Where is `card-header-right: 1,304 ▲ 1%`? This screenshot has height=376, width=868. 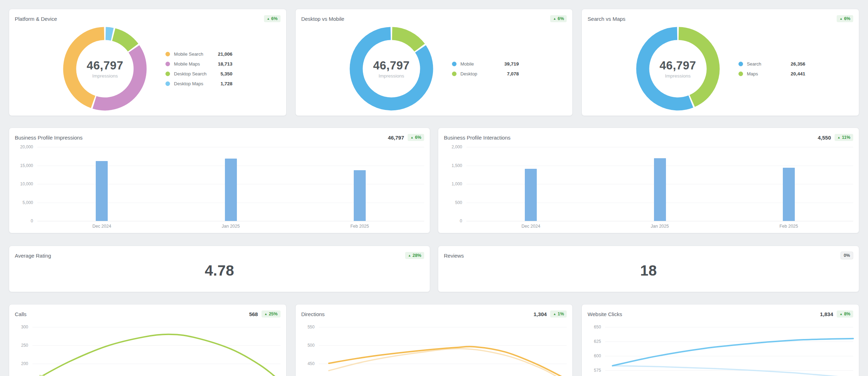
card-header-right: 1,304 ▲ 1% is located at coordinates (551, 314).